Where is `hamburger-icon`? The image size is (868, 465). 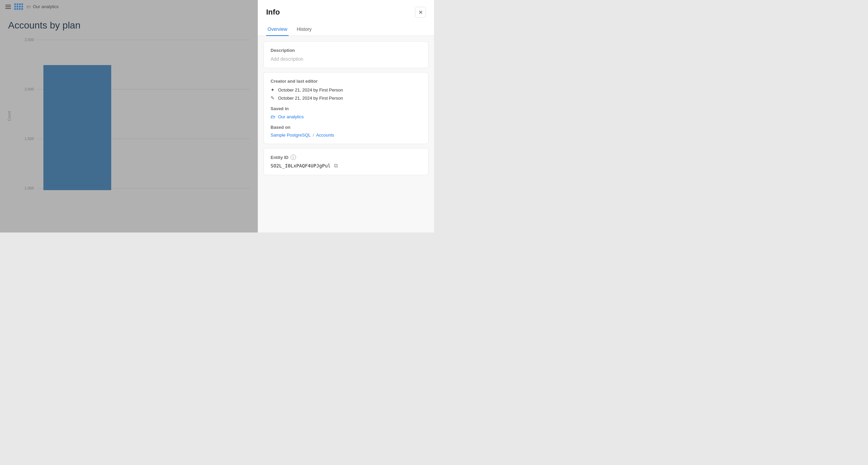 hamburger-icon is located at coordinates (8, 7).